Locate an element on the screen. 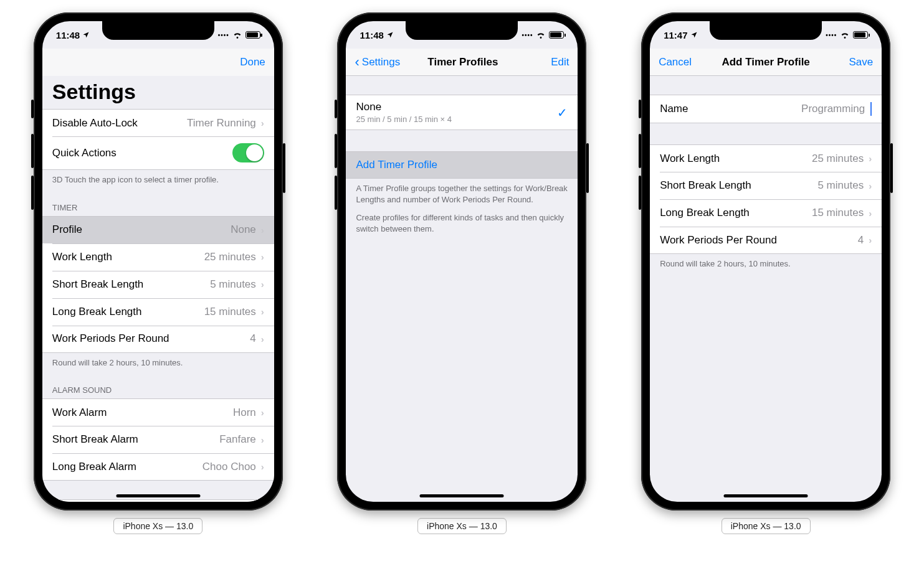 The height and width of the screenshot is (574, 924). row-short-break-alarm: Short Break Alarm Fanfare › is located at coordinates (158, 440).